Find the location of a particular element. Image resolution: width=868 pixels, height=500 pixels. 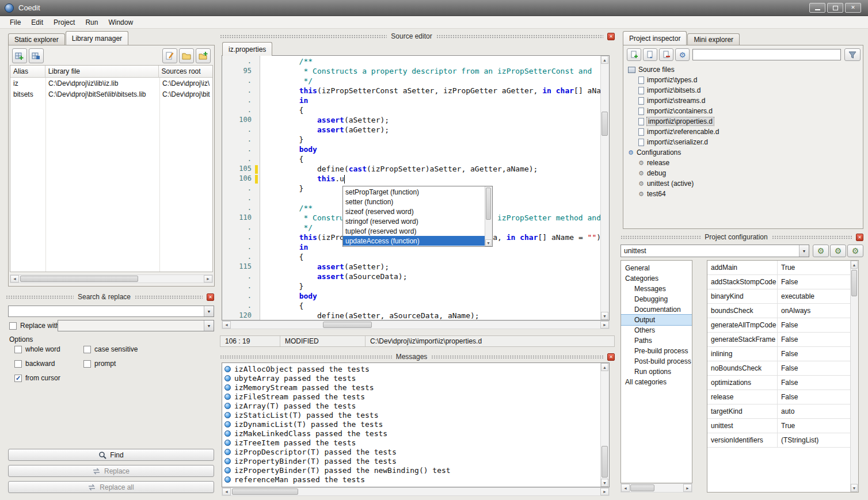

replace-with-option: Replace with is located at coordinates (35, 326).